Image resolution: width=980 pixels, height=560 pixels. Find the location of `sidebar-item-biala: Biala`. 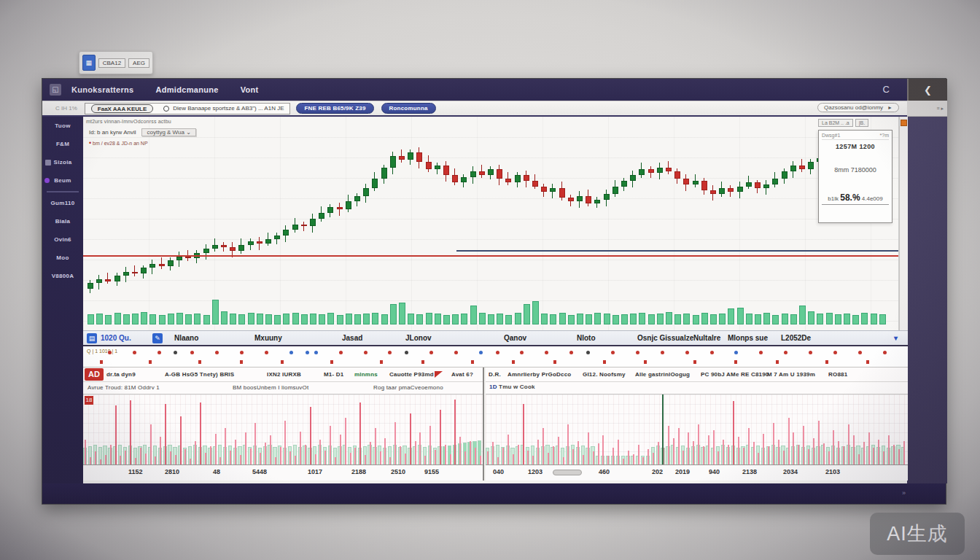

sidebar-item-biala: Biala is located at coordinates (63, 222).